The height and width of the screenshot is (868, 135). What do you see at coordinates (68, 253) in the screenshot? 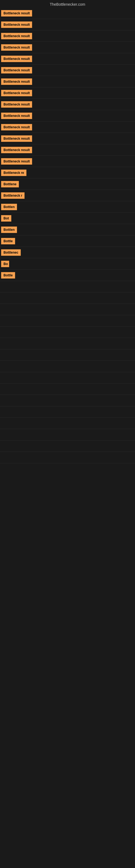
I see `list-item: Bottlenec` at bounding box center [68, 253].